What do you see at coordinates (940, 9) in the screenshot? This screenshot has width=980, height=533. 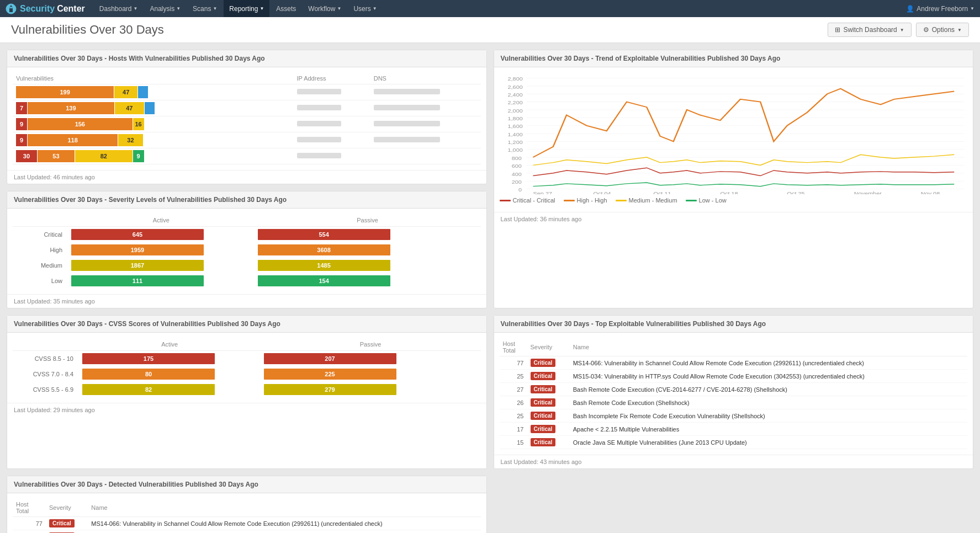 I see `nav-user: 👤 Andrew Freeborn ▼` at bounding box center [940, 9].